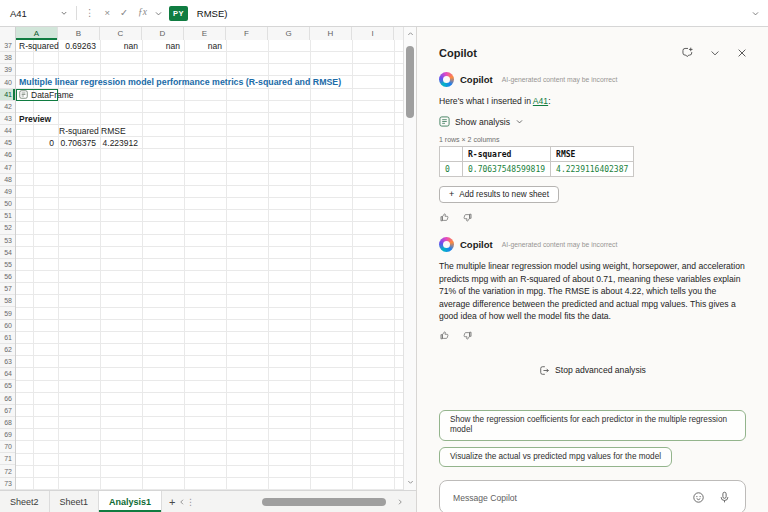  What do you see at coordinates (77, 46) in the screenshot?
I see `cell-b37: 0.69263` at bounding box center [77, 46].